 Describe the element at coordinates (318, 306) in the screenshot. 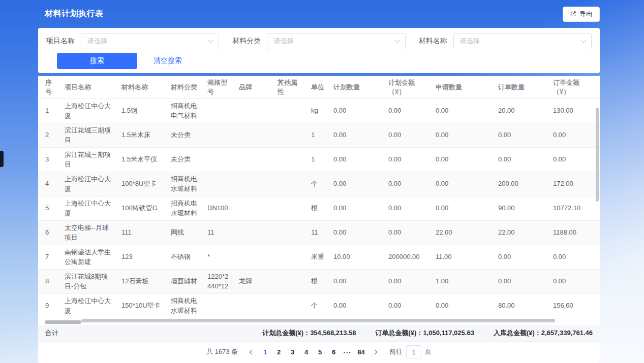

I see `table-cell: 个` at that location.